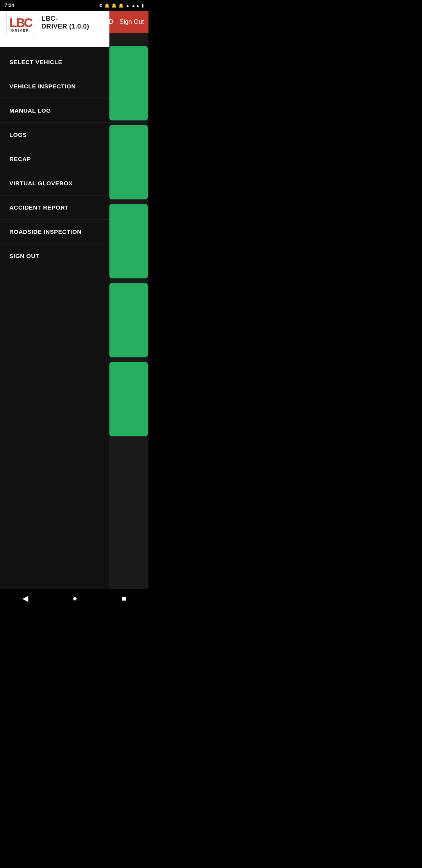 The image size is (422, 868). I want to click on settings-icon: ⚙, so click(101, 5).